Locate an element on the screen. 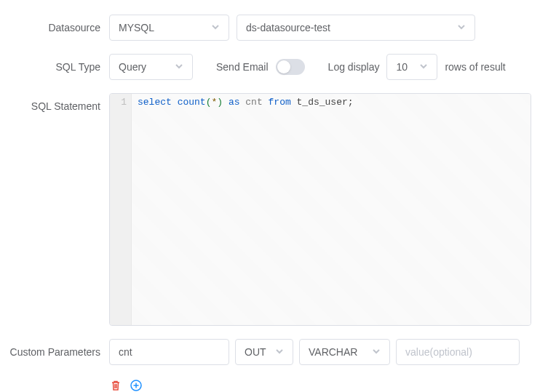  log-display-suffix: rows of result is located at coordinates (474, 67).